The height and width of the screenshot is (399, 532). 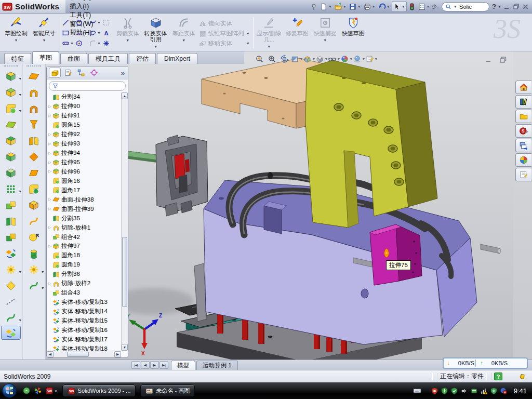 What do you see at coordinates (84, 354) in the screenshot?
I see `tree-horizontal-scrollbar: ◀ ▶` at bounding box center [84, 354].